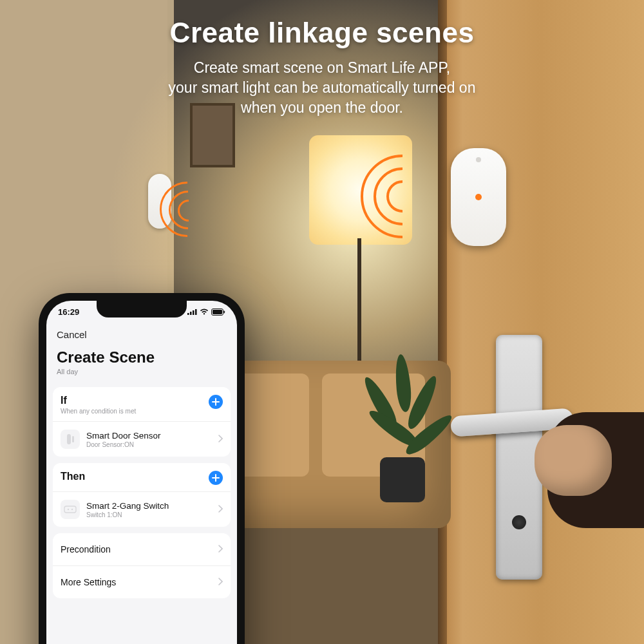 The width and height of the screenshot is (644, 644). I want to click on door-sensor-icon, so click(70, 439).